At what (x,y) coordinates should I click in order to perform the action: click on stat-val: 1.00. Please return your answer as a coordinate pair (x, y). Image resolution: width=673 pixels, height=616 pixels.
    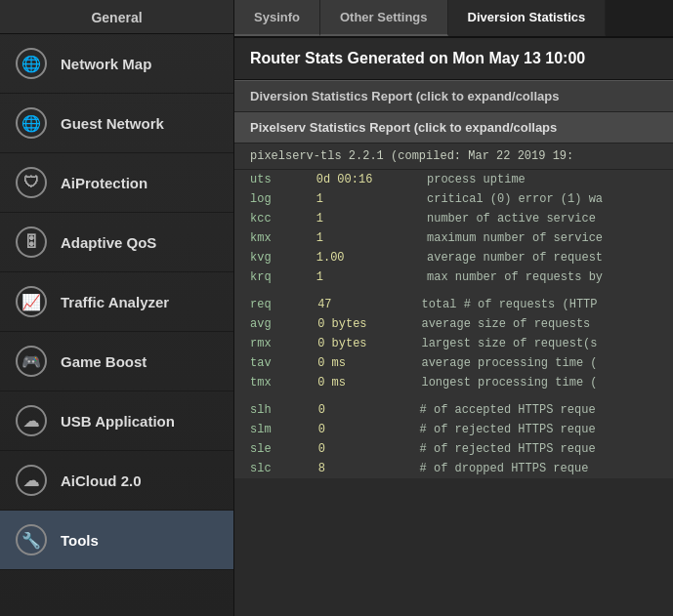
    Looking at the image, I should click on (356, 258).